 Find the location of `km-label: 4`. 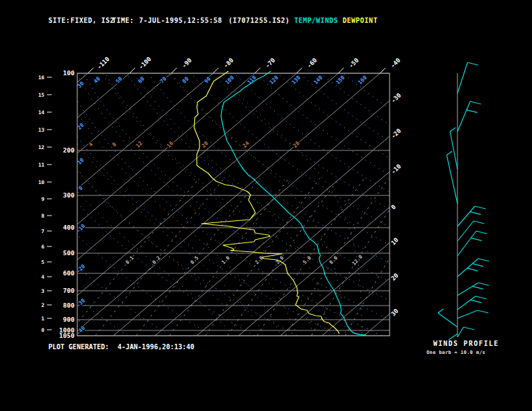

km-label: 4 is located at coordinates (43, 277).